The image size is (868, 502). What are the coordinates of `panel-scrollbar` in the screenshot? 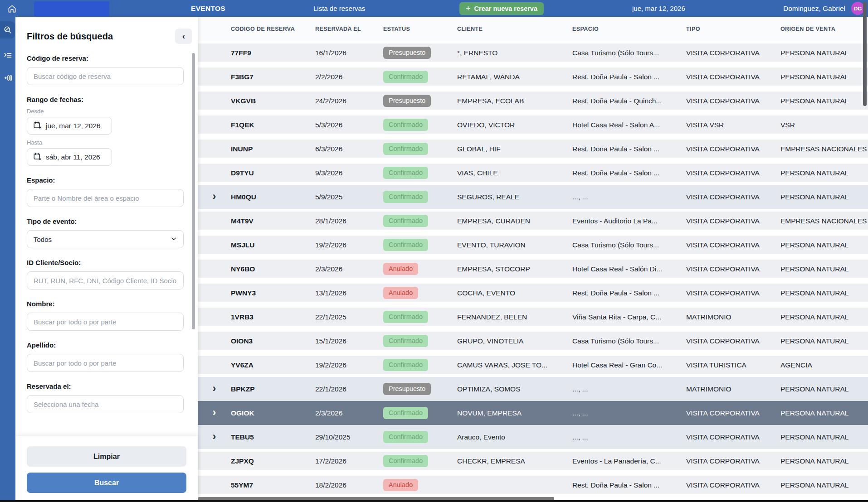 It's located at (193, 191).